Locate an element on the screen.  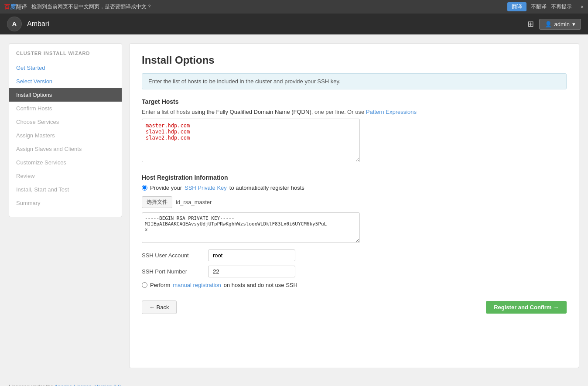
choose-file-button: 选择文件 is located at coordinates (157, 202).